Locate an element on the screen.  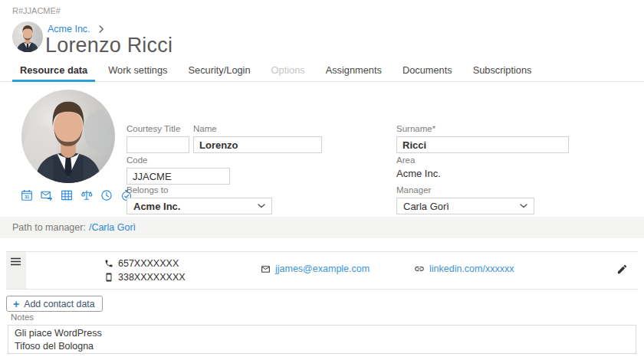
name-input: Lorenzo is located at coordinates (258, 145).